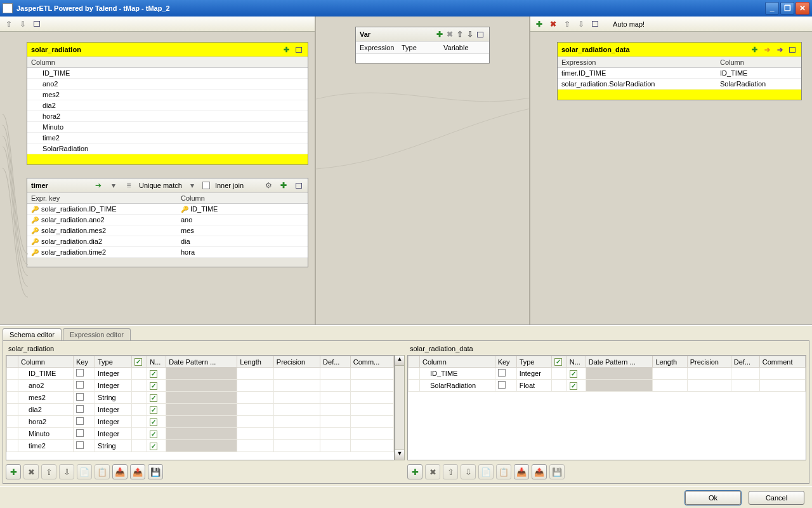 This screenshot has height=508, width=812. What do you see at coordinates (629, 24) in the screenshot?
I see `automap-label: Auto map!` at bounding box center [629, 24].